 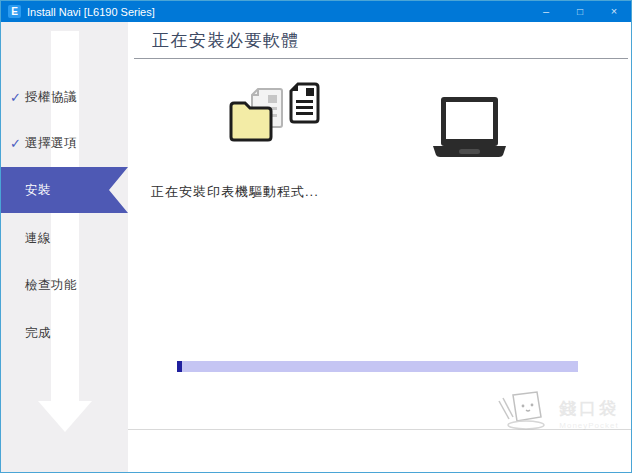 What do you see at coordinates (64, 190) in the screenshot?
I see `sidebar-step-install-active: 安裝` at bounding box center [64, 190].